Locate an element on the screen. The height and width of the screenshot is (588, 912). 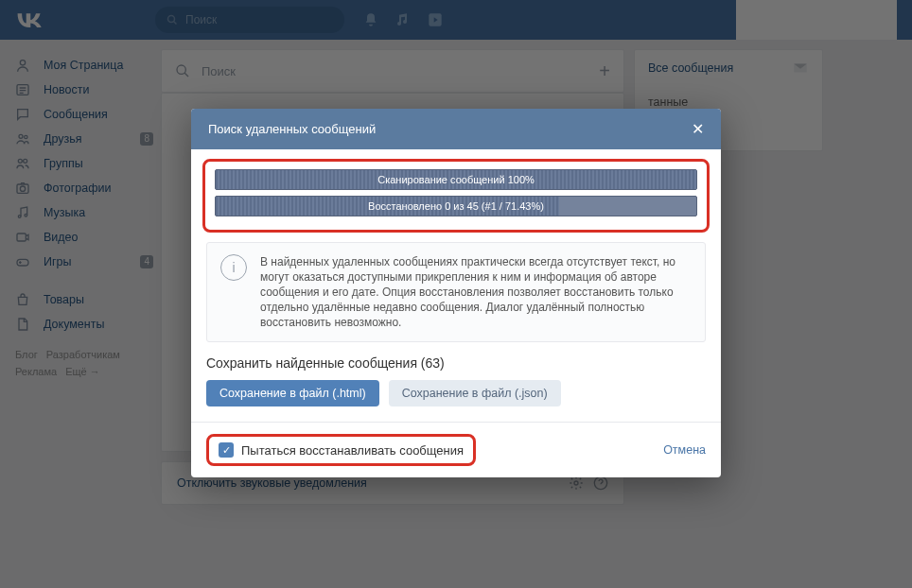
restore-checkbox-row: ✓ Пытаться восстанавливать сообщения is located at coordinates (341, 450).